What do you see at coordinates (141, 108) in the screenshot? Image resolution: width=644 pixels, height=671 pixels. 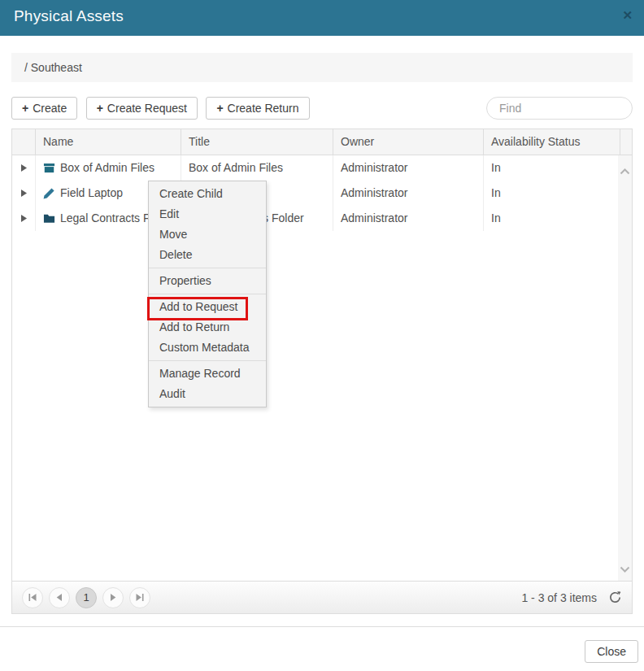 I see `create-request-button: +Create Request` at bounding box center [141, 108].